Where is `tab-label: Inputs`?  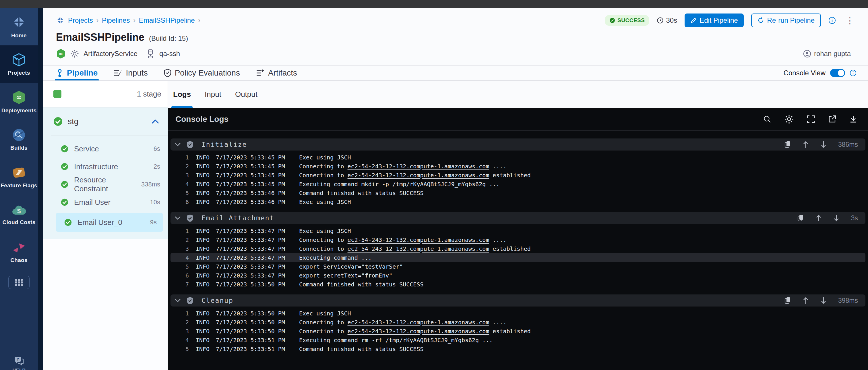 tab-label: Inputs is located at coordinates (137, 73).